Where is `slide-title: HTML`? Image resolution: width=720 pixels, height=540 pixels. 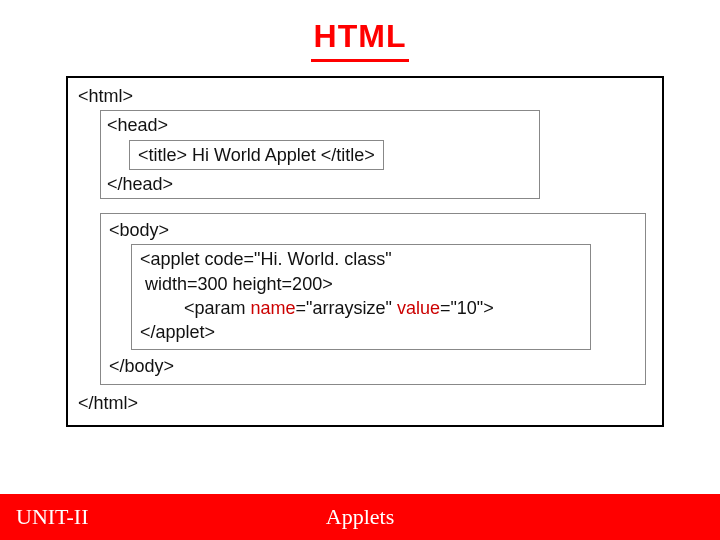 slide-title: HTML is located at coordinates (360, 30).